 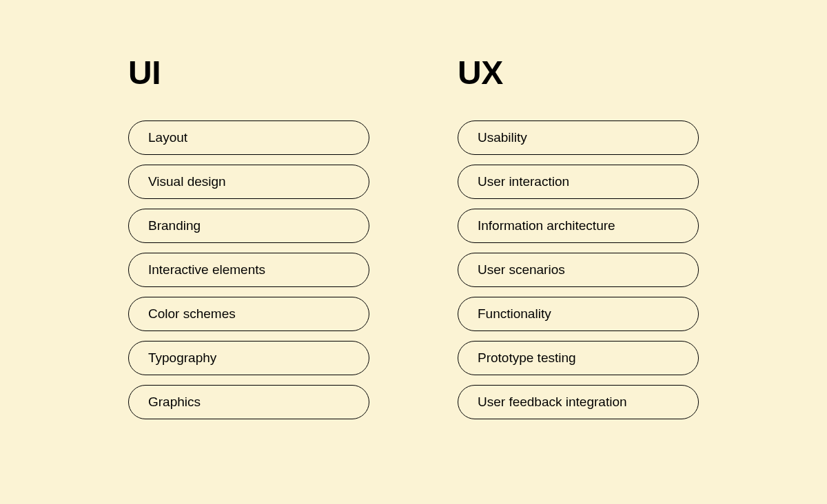 I want to click on list-item: Interactive elements, so click(x=249, y=270).